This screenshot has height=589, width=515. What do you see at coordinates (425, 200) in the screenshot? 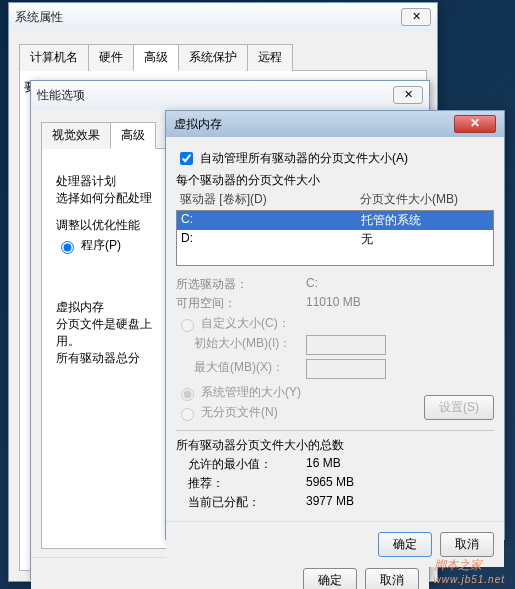
I see `hdr-size: 分页文件大小(MB)` at bounding box center [425, 200].